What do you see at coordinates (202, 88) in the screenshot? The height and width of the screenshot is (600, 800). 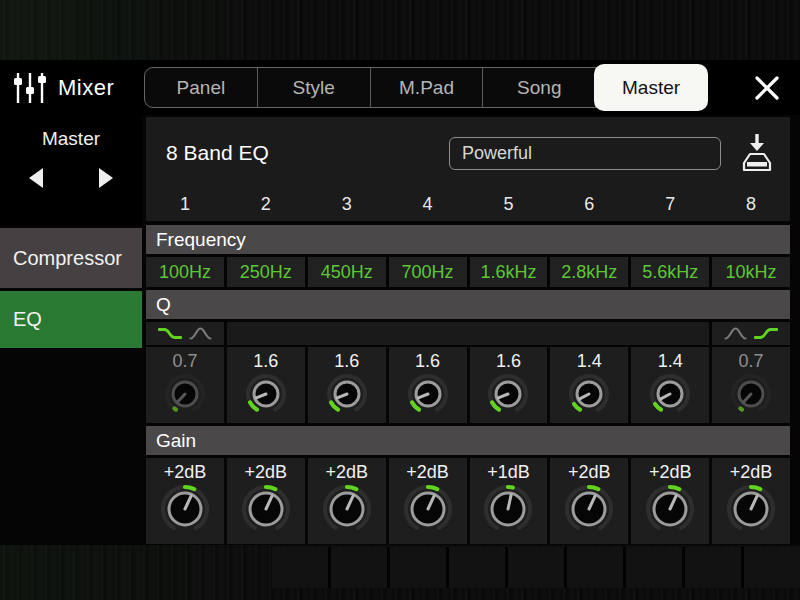 I see `tab-panel: Panel` at bounding box center [202, 88].